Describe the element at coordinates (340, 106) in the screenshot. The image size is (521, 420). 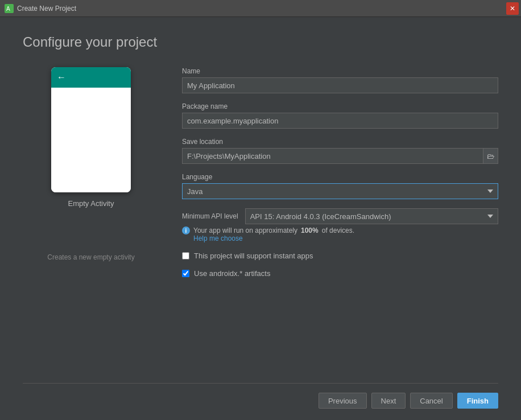
I see `package-name-label: Package name` at that location.